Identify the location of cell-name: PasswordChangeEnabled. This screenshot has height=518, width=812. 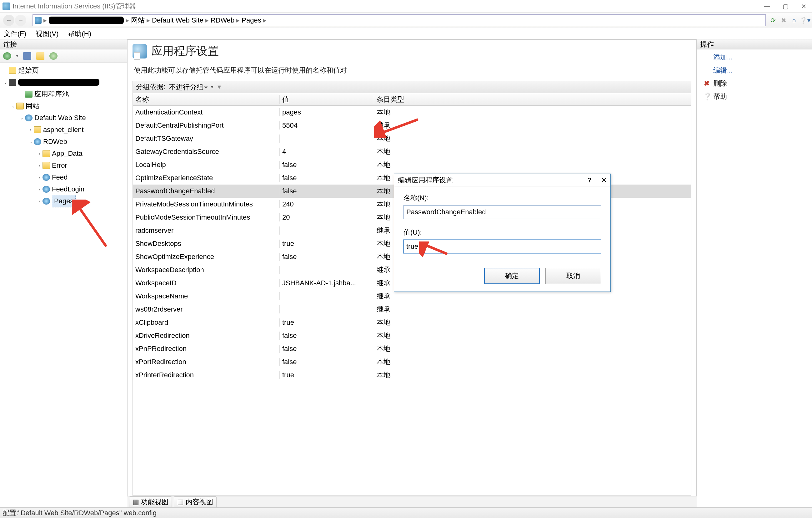
(206, 191).